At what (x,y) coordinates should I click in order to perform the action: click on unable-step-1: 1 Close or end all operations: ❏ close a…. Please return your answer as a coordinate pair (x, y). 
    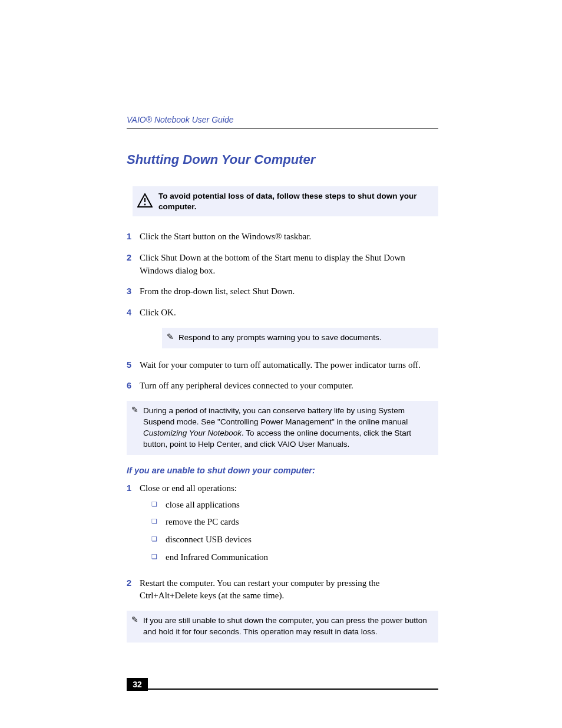
    Looking at the image, I should click on (283, 526).